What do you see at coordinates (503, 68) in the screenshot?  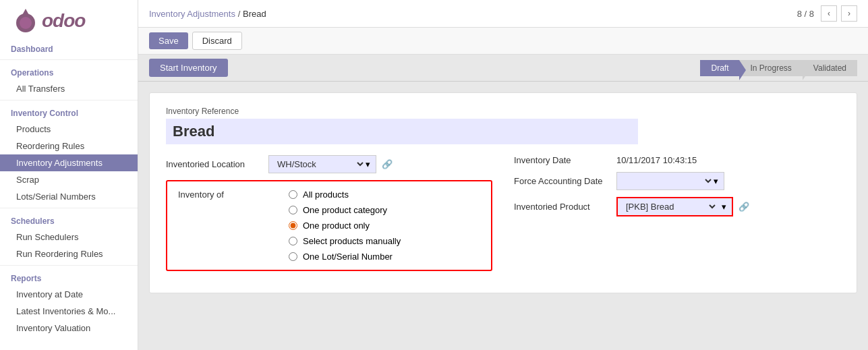 I see `action-bar: Start Inventory Draft In Progress Valida…` at bounding box center [503, 68].